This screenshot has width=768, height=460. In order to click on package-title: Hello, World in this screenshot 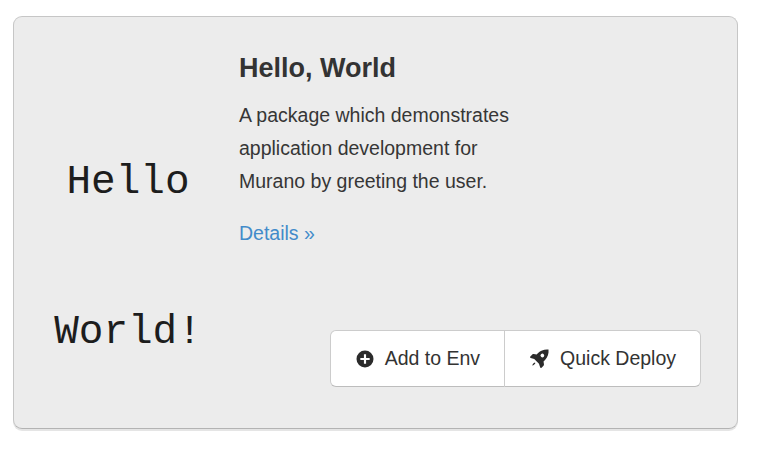, I will do `click(404, 68)`.